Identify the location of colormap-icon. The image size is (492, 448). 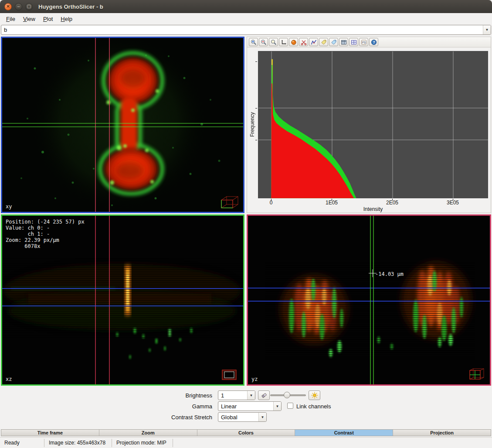
(294, 42).